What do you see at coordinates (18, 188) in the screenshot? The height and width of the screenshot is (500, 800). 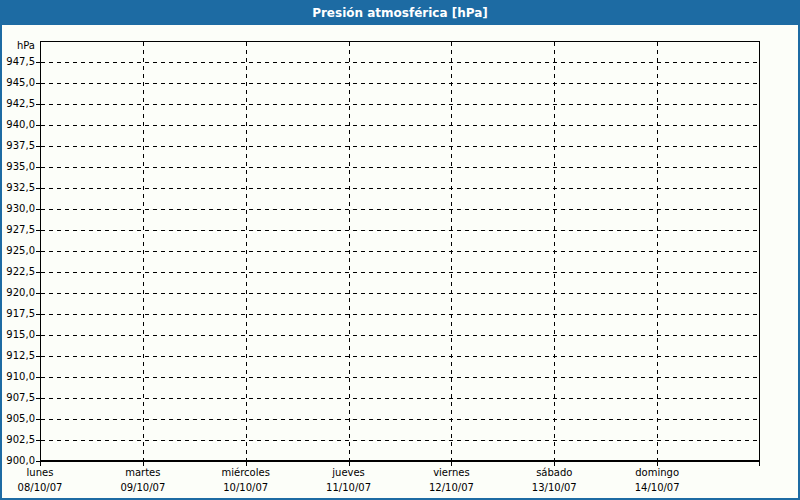 I see `y-axis-label: 932,5` at bounding box center [18, 188].